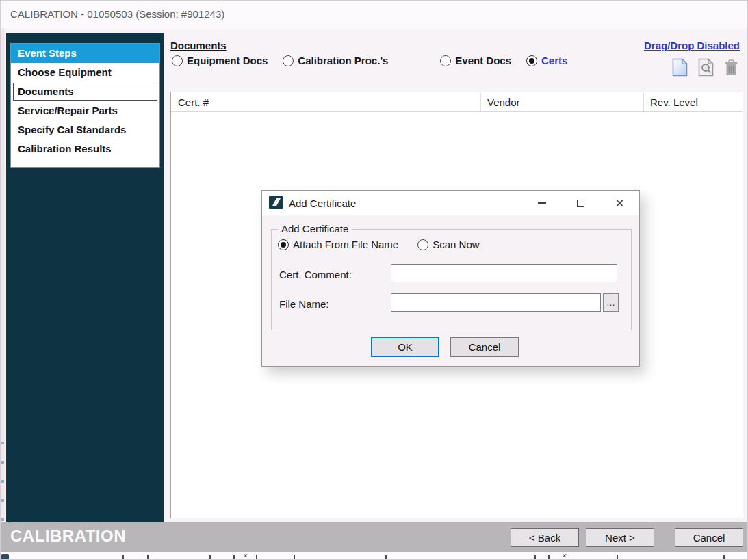  Describe the element at coordinates (692, 45) in the screenshot. I see `dragdrop-toggle-link: Drag/Drop Disabled` at that location.